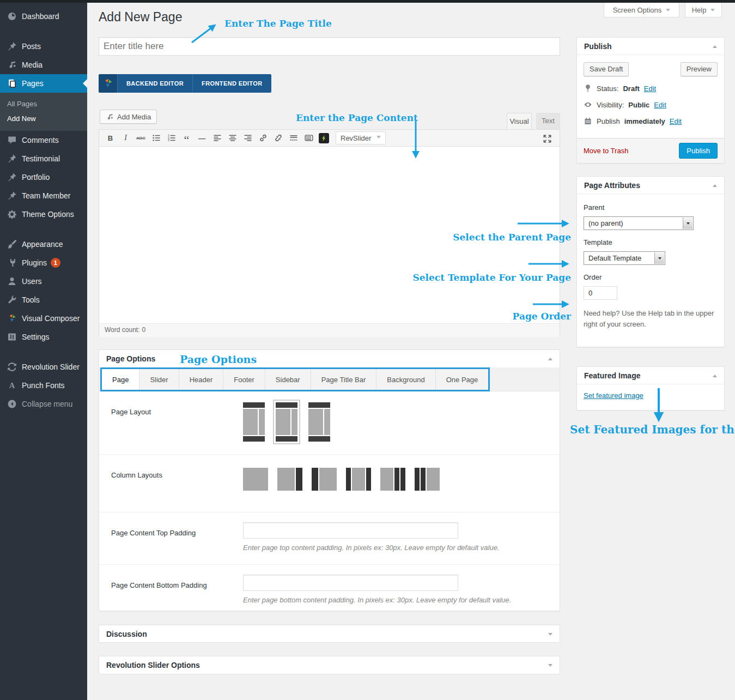 The width and height of the screenshot is (735, 700). Describe the element at coordinates (44, 367) in the screenshot. I see `sidebar-item-revolution-slider: Revolution Slider` at that location.